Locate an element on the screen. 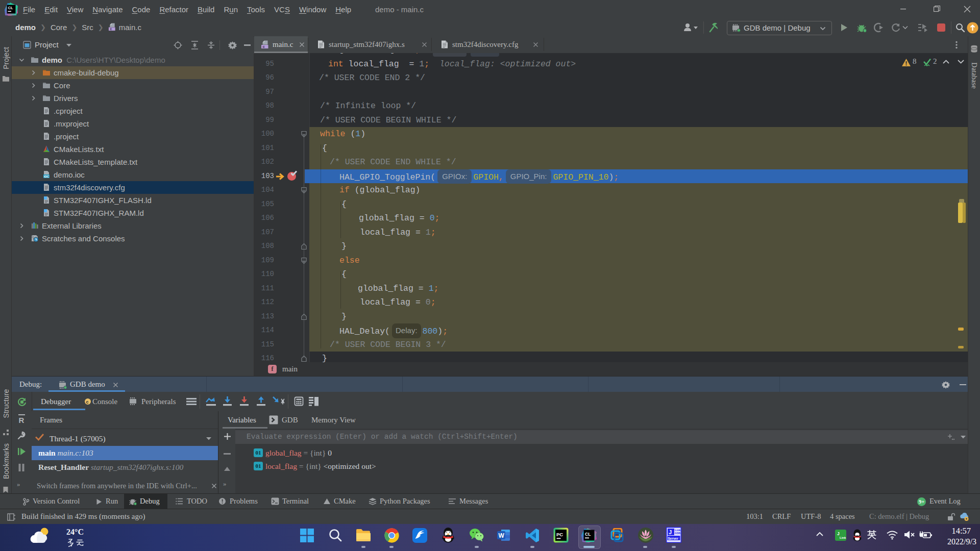 Image resolution: width=980 pixels, height=551 pixels. svg-text: IOC is located at coordinates (46, 177).